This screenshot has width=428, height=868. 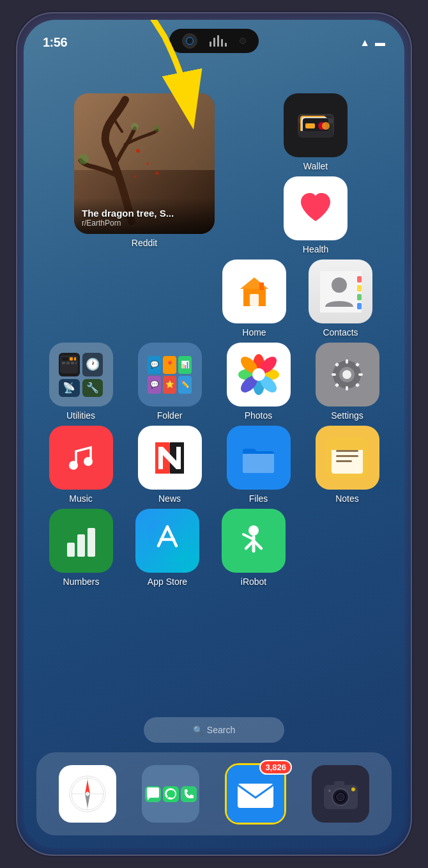 What do you see at coordinates (167, 548) in the screenshot?
I see `app-appstore: App Store` at bounding box center [167, 548].